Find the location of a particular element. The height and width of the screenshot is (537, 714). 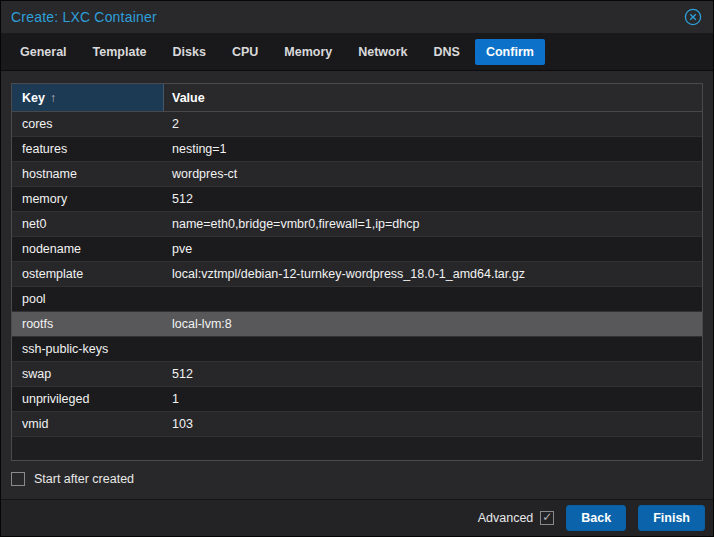

value-cell: 103 is located at coordinates (433, 424).